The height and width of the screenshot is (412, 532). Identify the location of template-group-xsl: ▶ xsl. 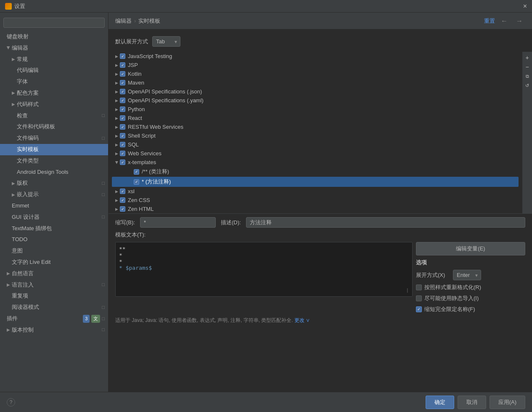
(315, 191).